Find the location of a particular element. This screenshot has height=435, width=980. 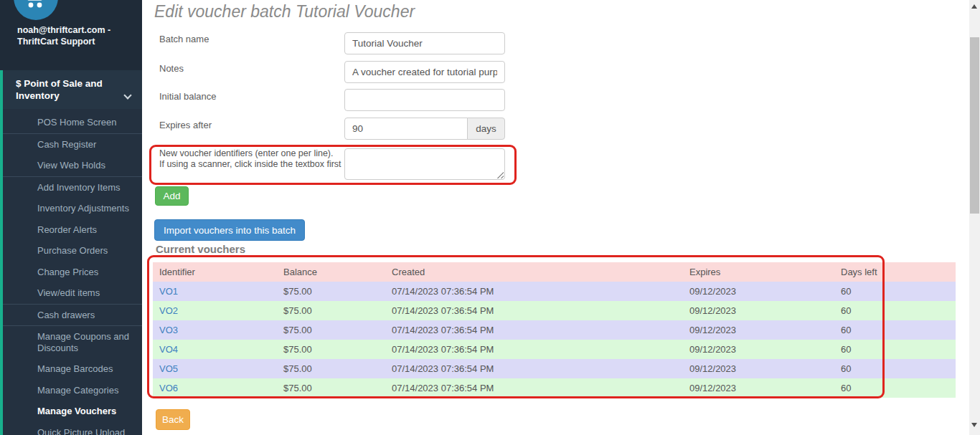

sidebar-item-add-inventory-items: Add Inventory Items is located at coordinates (72, 188).